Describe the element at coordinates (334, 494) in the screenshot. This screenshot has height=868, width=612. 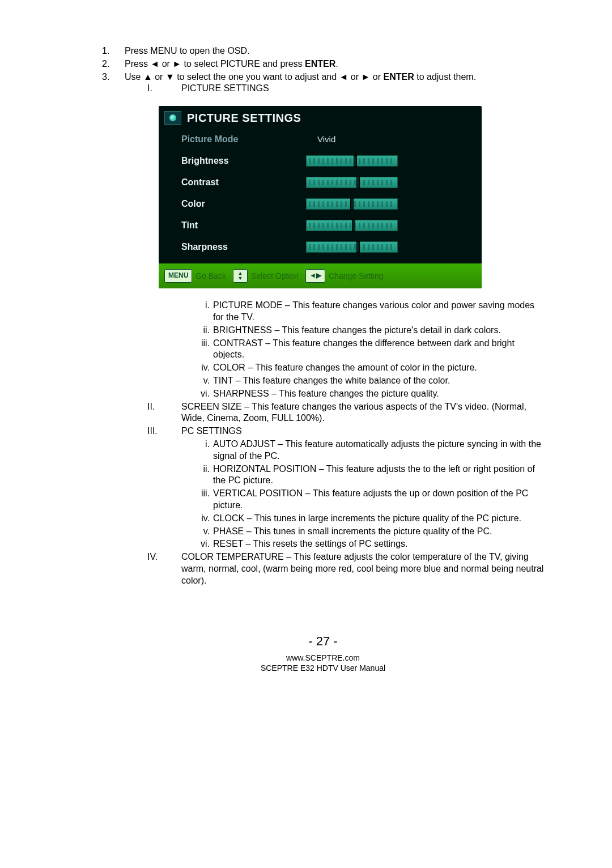
I see `pc-settings-sublist: i.AUTO ADJUST – This feature automatical…` at that location.